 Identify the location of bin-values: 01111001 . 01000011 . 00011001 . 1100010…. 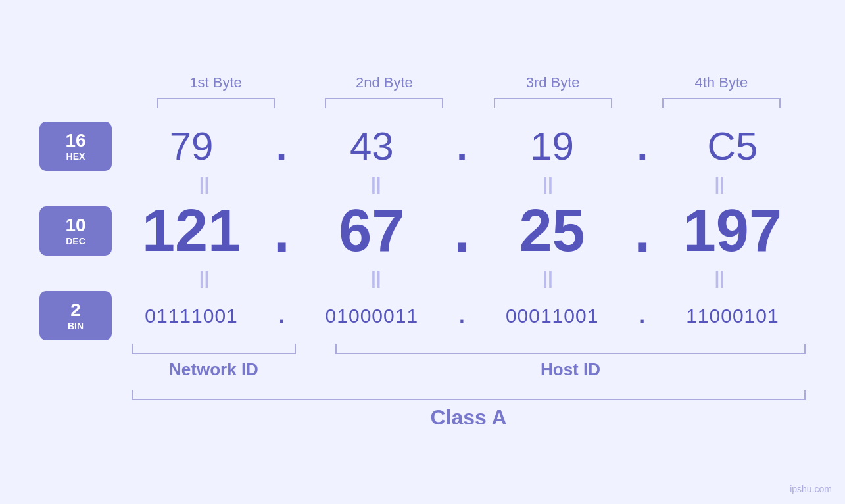
(462, 316).